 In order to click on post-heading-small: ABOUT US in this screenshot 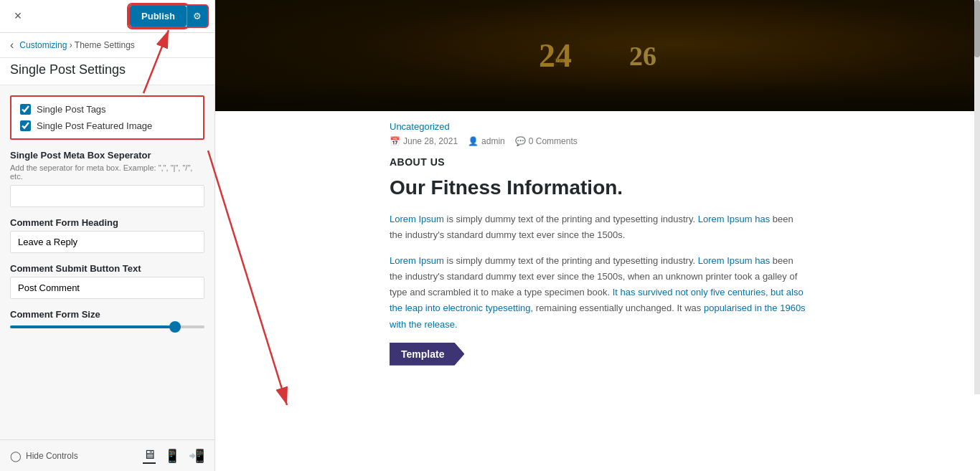, I will do `click(598, 162)`.